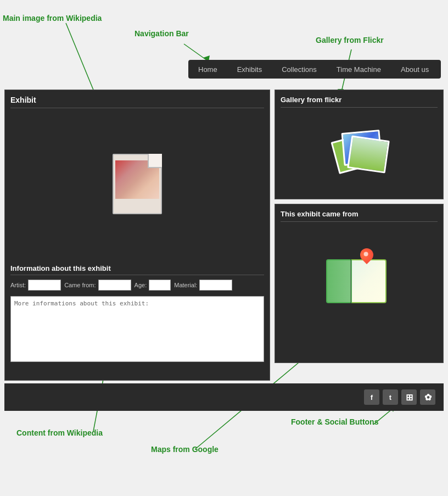 This screenshot has width=448, height=496. Describe the element at coordinates (186, 285) in the screenshot. I see `material-label: Material:` at that location.